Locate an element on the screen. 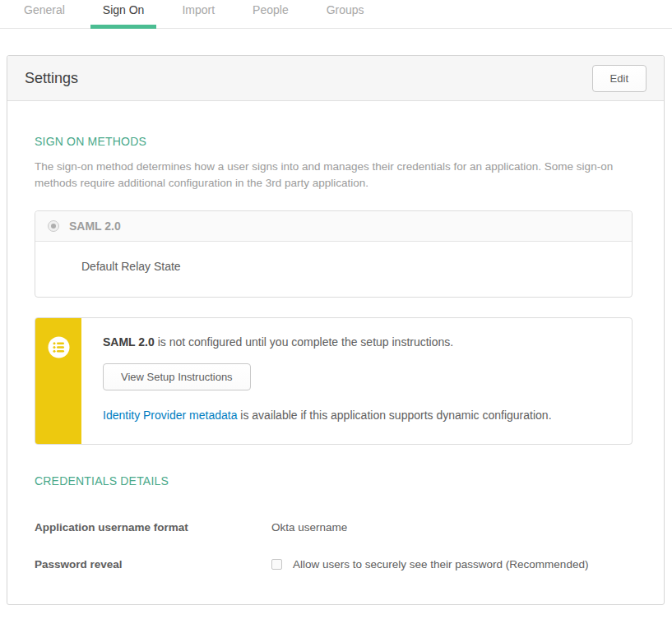  app-tab-bar: General Sign On Import People Groups is located at coordinates (336, 15).